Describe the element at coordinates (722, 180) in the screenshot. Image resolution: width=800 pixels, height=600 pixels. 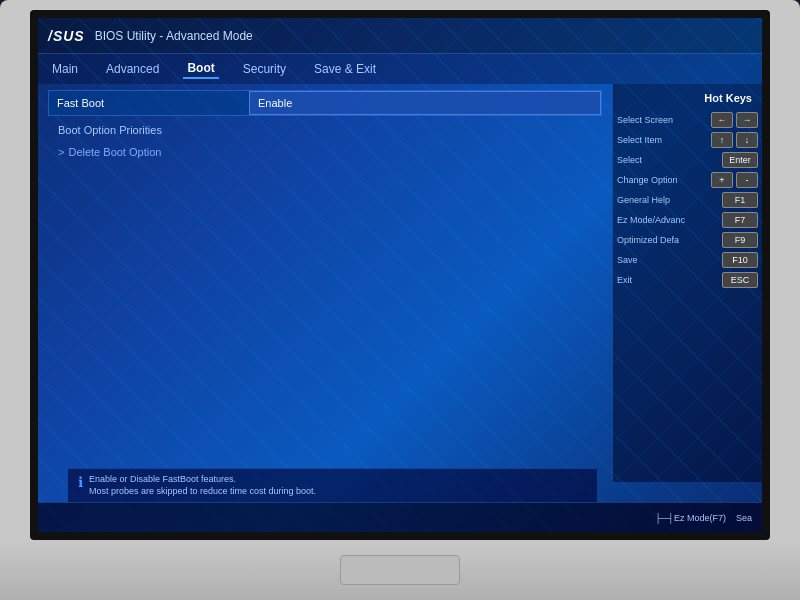
I see `hotkey-plus: +` at that location.